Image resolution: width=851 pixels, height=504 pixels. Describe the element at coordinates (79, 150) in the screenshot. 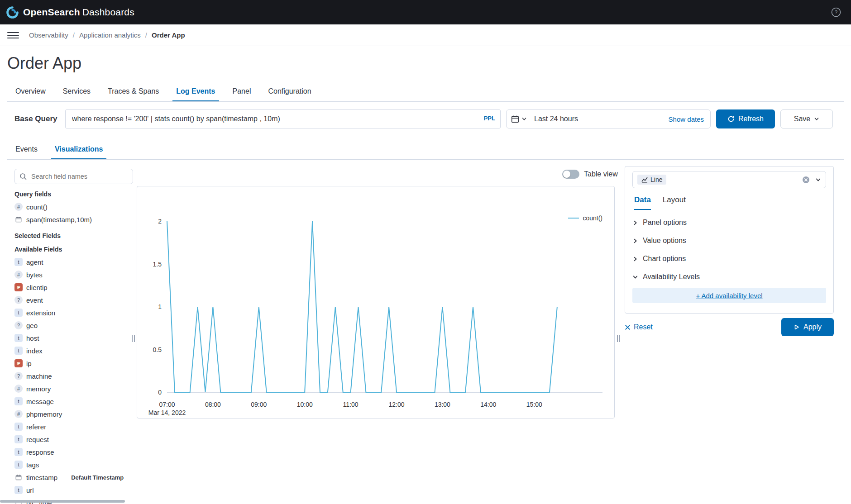

I see `tab-visualizations: Visualizations` at that location.